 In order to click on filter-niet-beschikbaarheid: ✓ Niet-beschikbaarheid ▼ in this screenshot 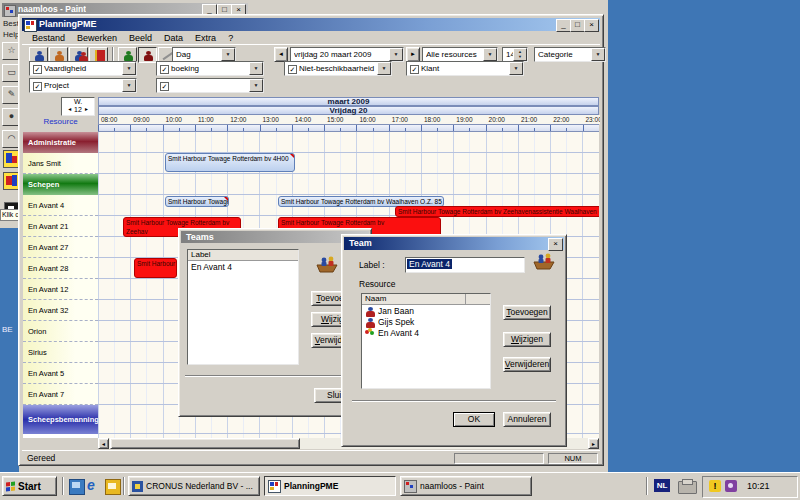, I will do `click(338, 68)`.